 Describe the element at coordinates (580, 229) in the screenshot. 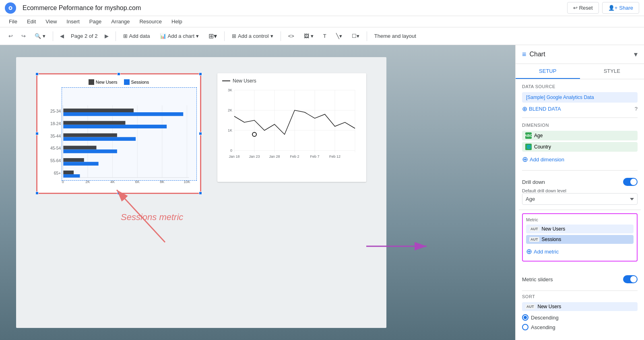

I see `metric-item-new-users: AUT New Users` at that location.